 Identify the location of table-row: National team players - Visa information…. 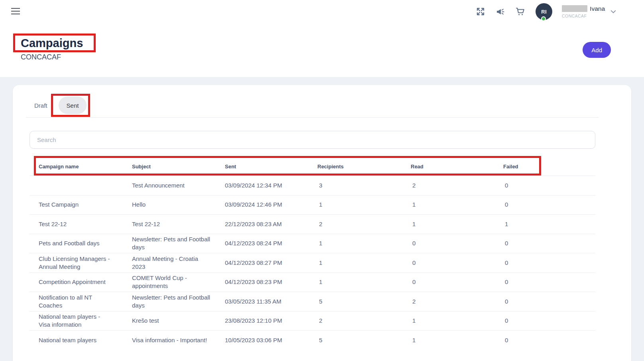
(313, 321).